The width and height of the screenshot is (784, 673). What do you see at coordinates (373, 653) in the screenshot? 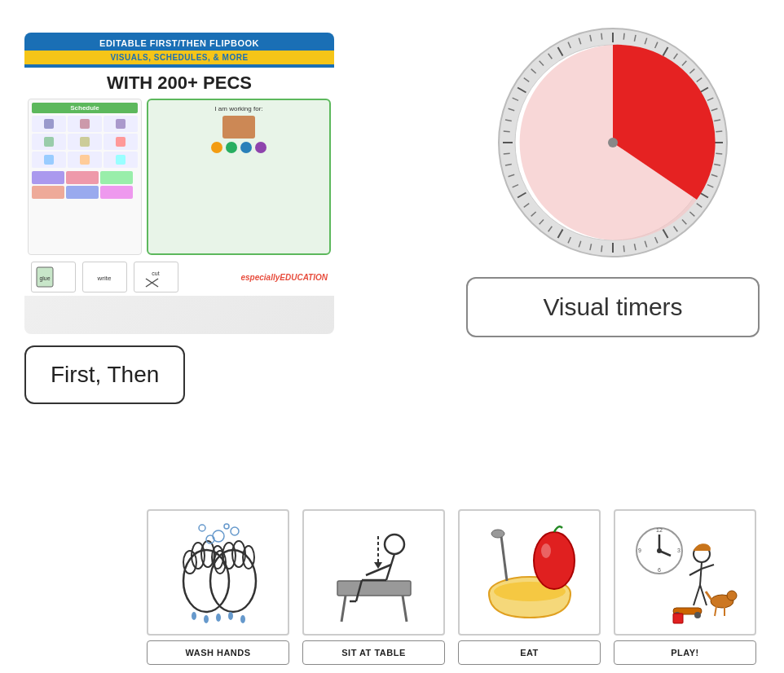
I see `sit-at-table-label: SIT AT TABLE` at bounding box center [373, 653].